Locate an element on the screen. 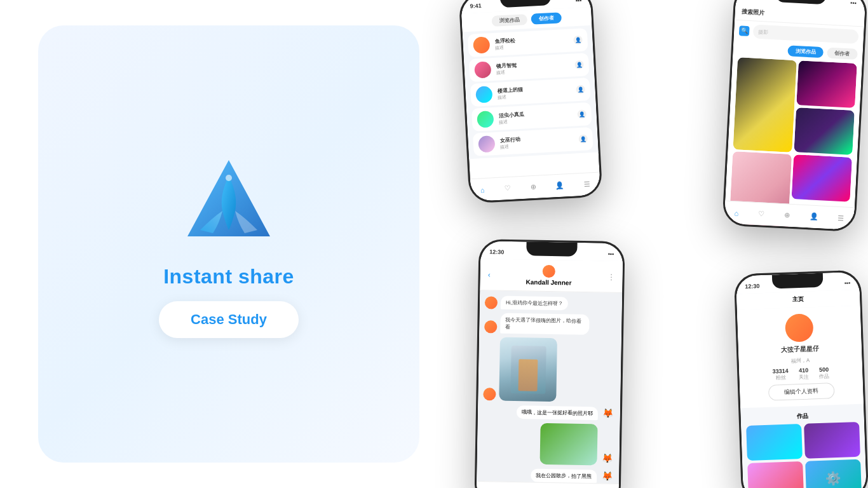  stat-fans: 33314 粉丝 is located at coordinates (780, 375).